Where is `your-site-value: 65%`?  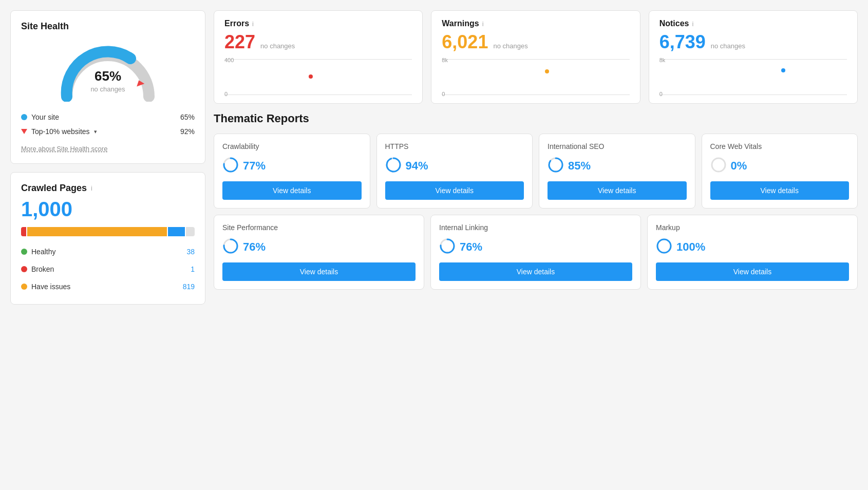
your-site-value: 65% is located at coordinates (187, 117).